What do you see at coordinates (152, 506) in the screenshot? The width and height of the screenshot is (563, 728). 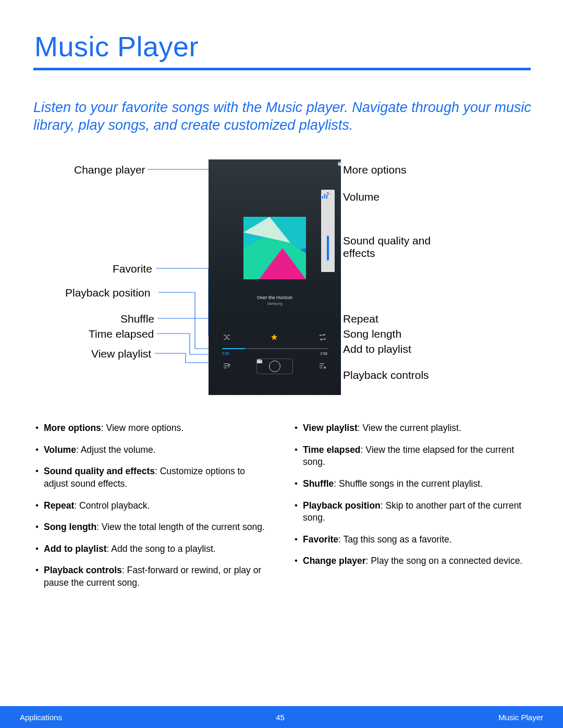 I see `desc-item: Repeat: Control playback.` at bounding box center [152, 506].